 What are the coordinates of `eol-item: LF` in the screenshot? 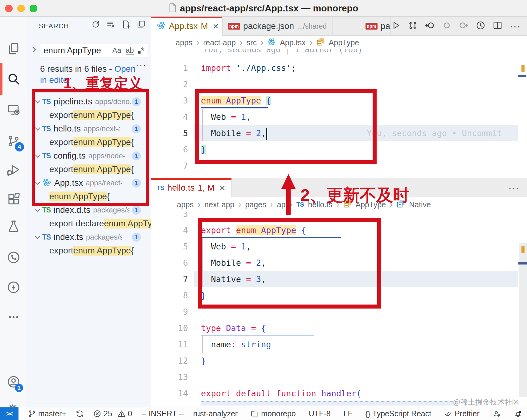 It's located at (348, 414).